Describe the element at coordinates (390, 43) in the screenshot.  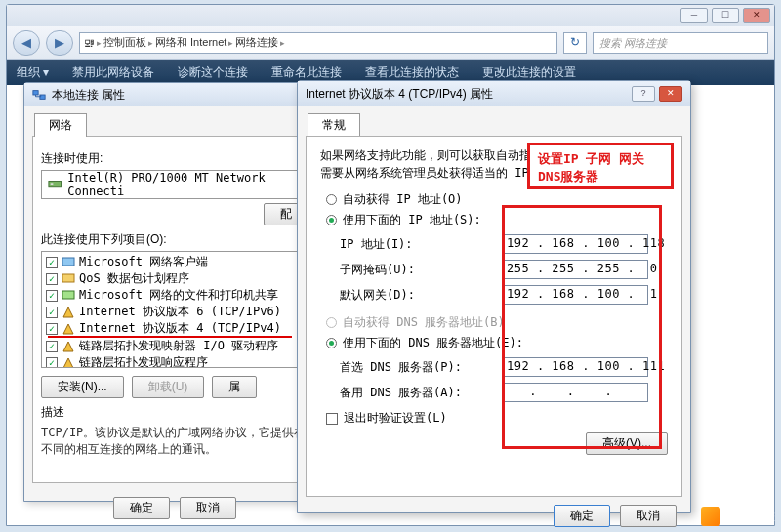
I see `explorer-toolbar: ◀ ▶ 🖳 ▸ 控制面板 ▸ 网络和 Internet ▸ 网络连接 ▸ ↻ 搜…` at that location.